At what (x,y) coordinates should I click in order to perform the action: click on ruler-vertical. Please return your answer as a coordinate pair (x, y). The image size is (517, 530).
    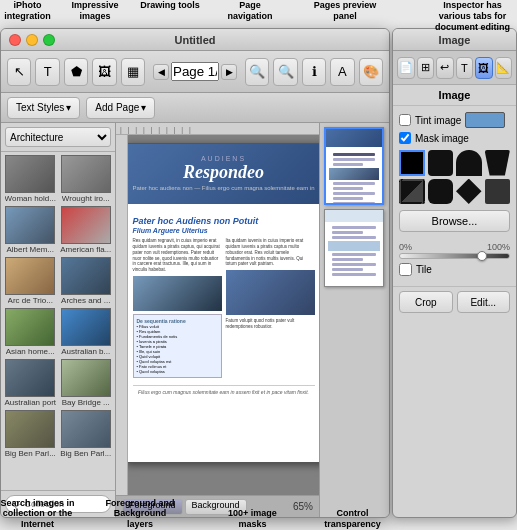
    Looking at the image, I should click on (122, 315).